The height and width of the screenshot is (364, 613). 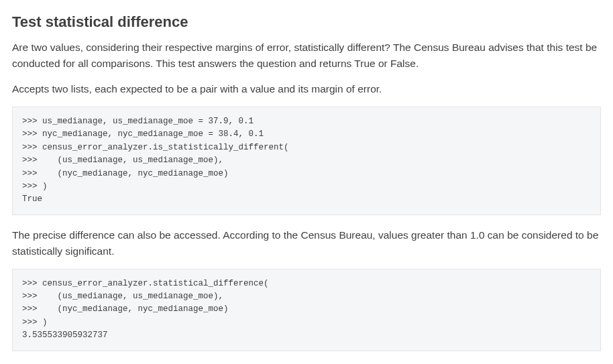 What do you see at coordinates (306, 89) in the screenshot?
I see `paragraph-accepts: Accepts two lists, each expected to be a…` at bounding box center [306, 89].